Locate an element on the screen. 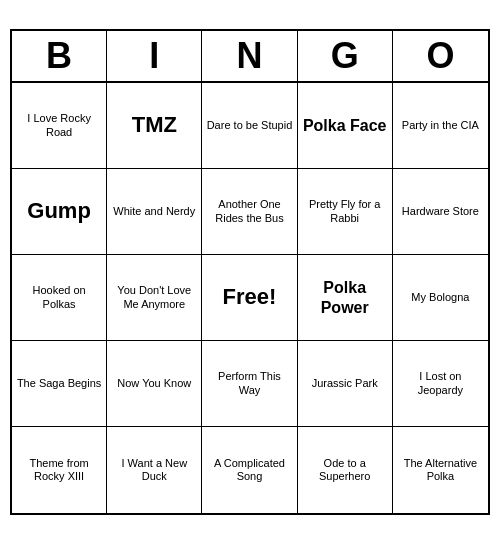 The height and width of the screenshot is (544, 500). bingo-cell-16: Now You Know is located at coordinates (154, 384).